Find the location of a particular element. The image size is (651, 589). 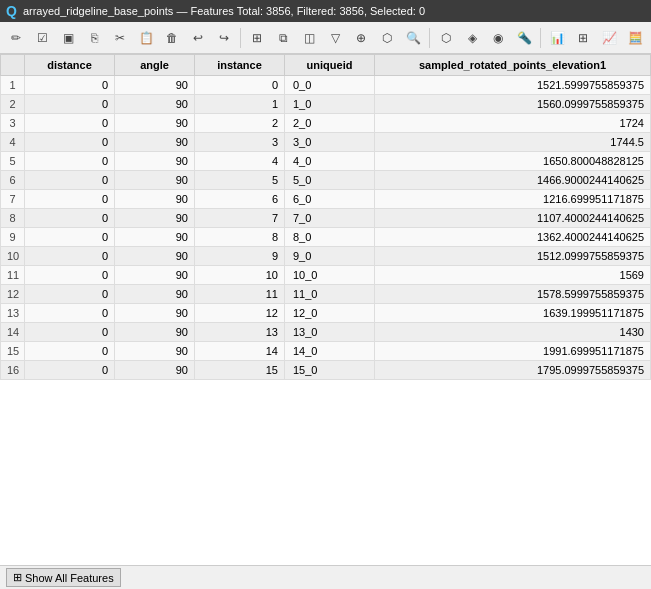

cell-instance: 2 is located at coordinates (240, 124).